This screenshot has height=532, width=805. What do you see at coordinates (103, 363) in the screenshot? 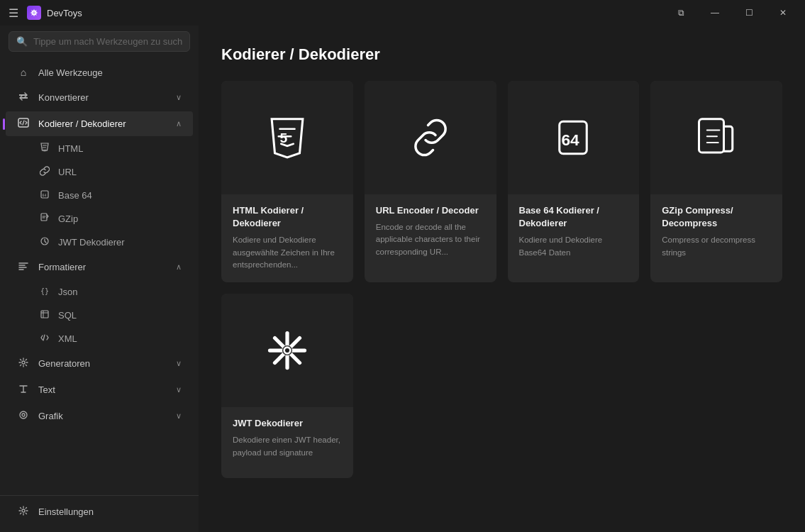
I see `sidebar-label-generatoren: Generatoren` at bounding box center [103, 363].